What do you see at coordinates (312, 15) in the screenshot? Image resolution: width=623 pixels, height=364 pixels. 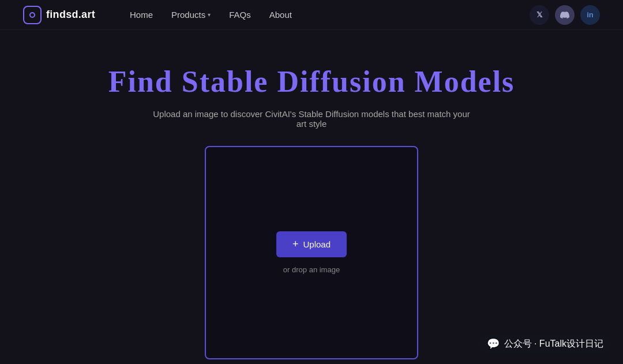 I see `navbar: findsd.art Home Products ▾ FAQs About 𝕏 …` at bounding box center [312, 15].